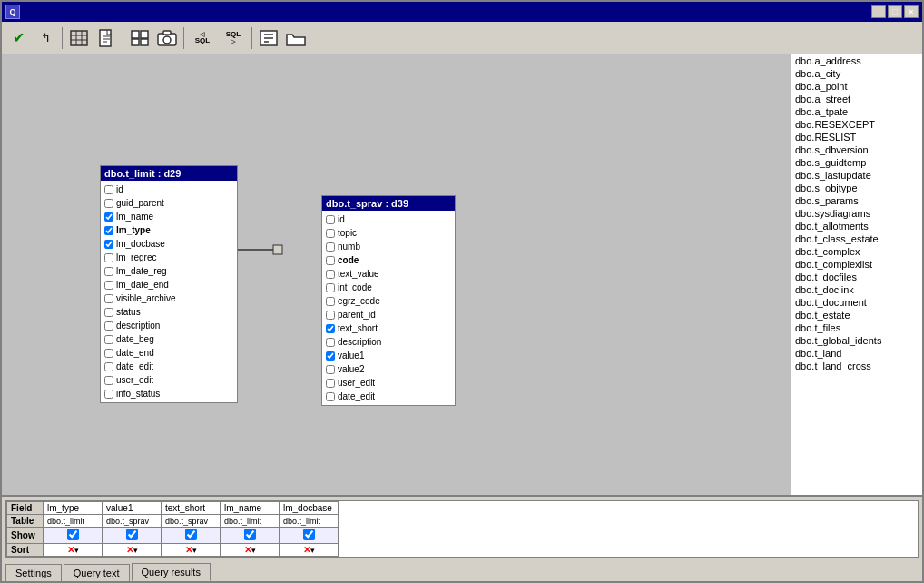  I want to click on right-panel-item: dbo.a_address, so click(857, 61).